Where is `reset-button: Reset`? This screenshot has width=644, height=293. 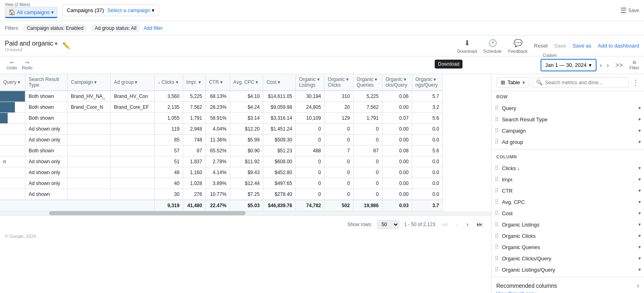
reset-button: Reset is located at coordinates (541, 46).